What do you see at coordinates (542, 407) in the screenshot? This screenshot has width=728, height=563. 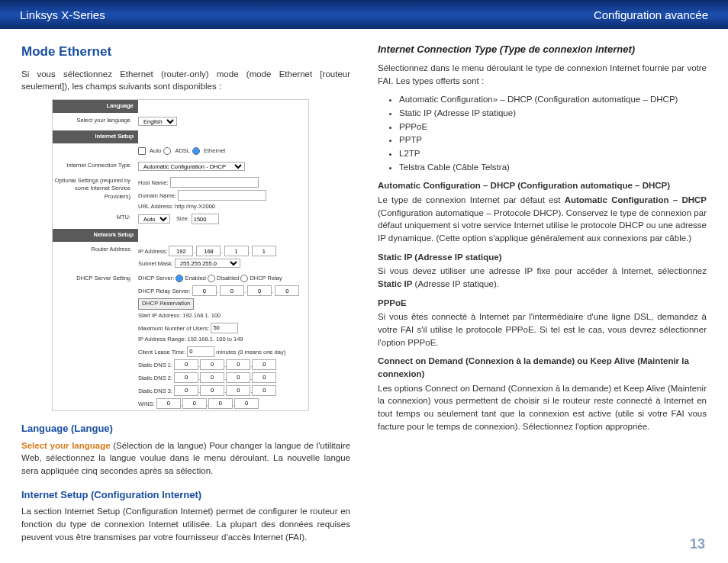 I see `cod-body: Les options Connect on Demand (Connexion…` at bounding box center [542, 407].